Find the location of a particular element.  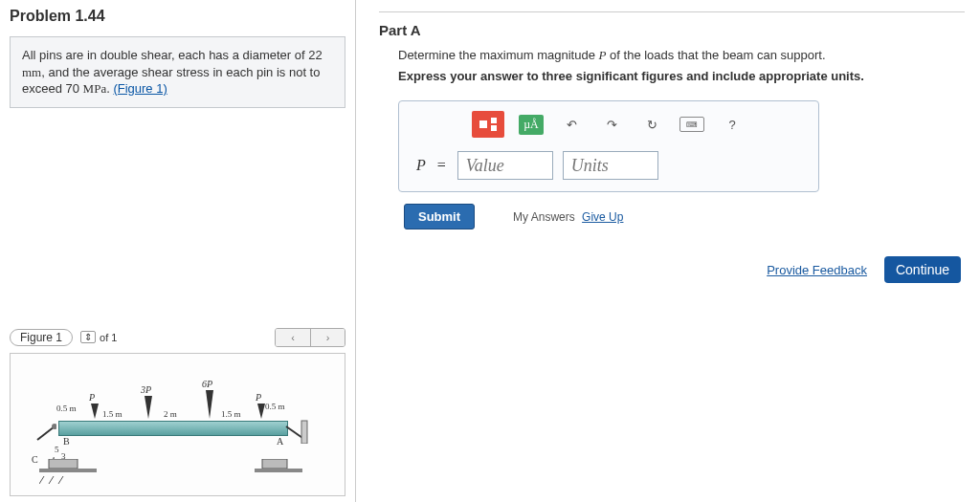

gear-5: 5 is located at coordinates (57, 449).